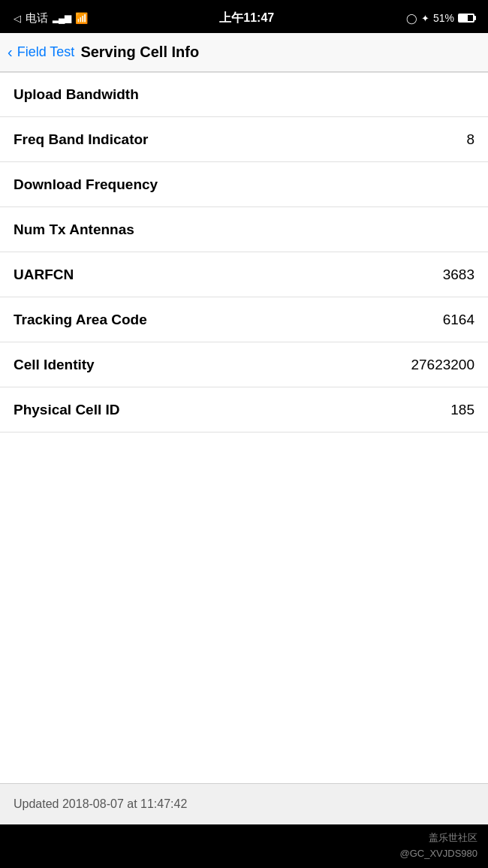 The width and height of the screenshot is (488, 868). What do you see at coordinates (411, 18) in the screenshot?
I see `location-icon: ◯` at bounding box center [411, 18].